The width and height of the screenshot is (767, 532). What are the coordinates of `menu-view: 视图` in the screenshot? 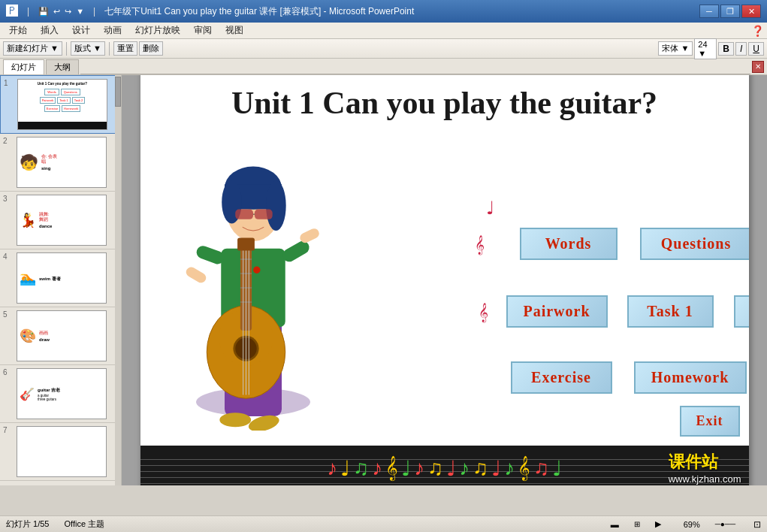 It's located at (234, 30).